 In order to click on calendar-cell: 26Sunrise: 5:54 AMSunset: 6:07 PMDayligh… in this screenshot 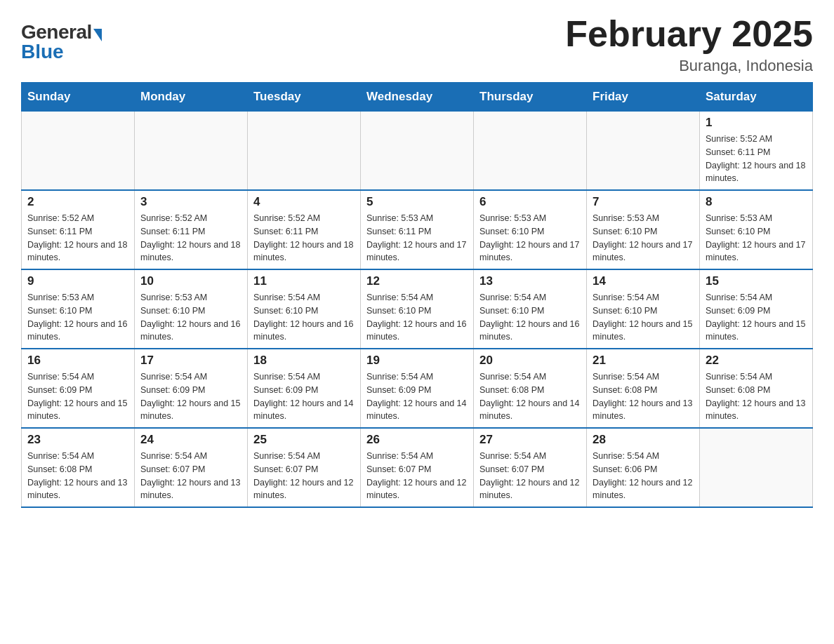, I will do `click(417, 467)`.